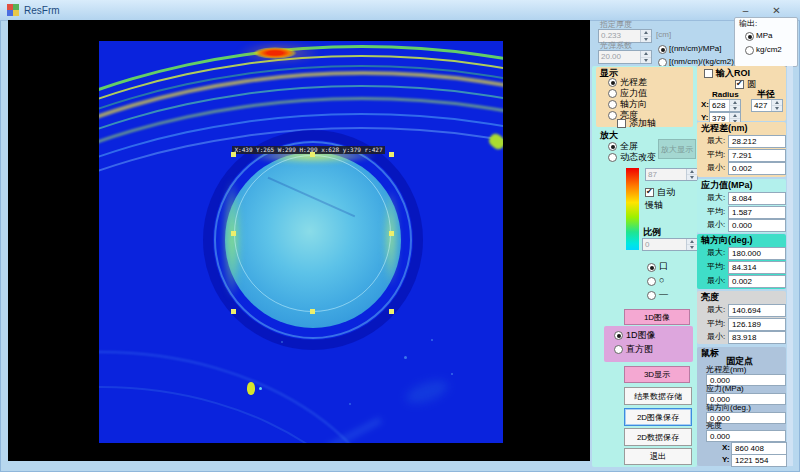  What do you see at coordinates (677, 149) in the screenshot?
I see `zoom-display-button: 放大显示` at bounding box center [677, 149].